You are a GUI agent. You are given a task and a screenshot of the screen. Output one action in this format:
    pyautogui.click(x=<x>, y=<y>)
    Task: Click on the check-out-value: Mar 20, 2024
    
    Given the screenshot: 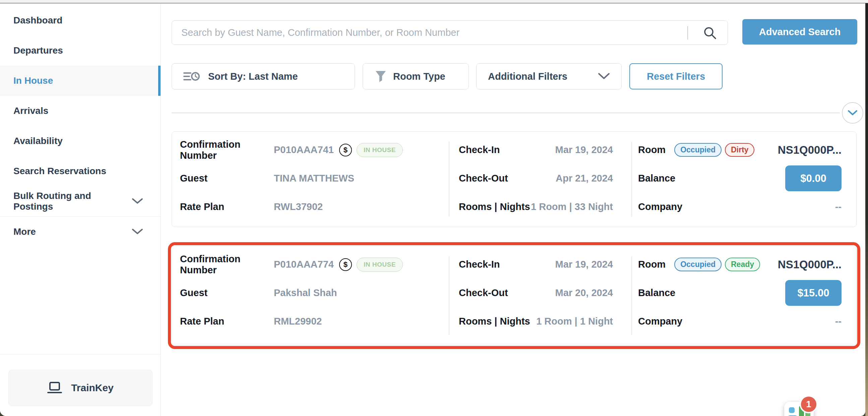 What is the action you would take?
    pyautogui.click(x=584, y=293)
    